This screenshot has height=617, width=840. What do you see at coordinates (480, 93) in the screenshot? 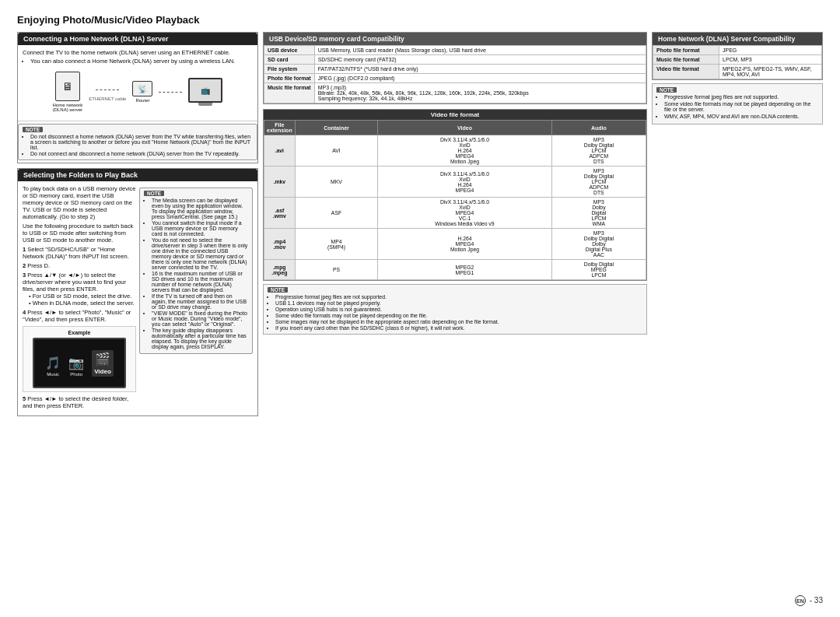
I see `usb-value-4: MP3 (.mp3) Bitrate: 32k, 40k, 48k, 56k, …` at bounding box center [480, 93].